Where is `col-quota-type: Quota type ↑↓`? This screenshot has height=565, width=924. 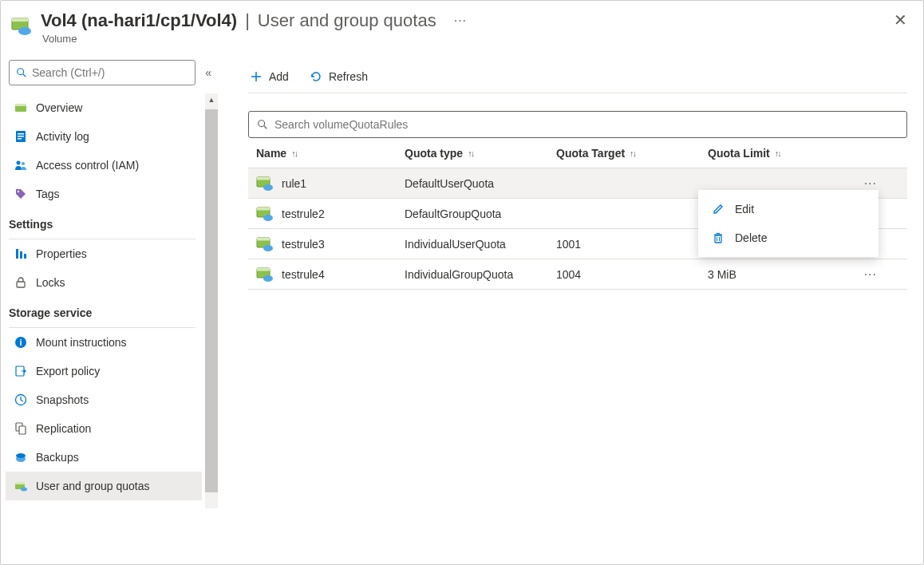
col-quota-type: Quota type ↑↓ is located at coordinates (476, 153).